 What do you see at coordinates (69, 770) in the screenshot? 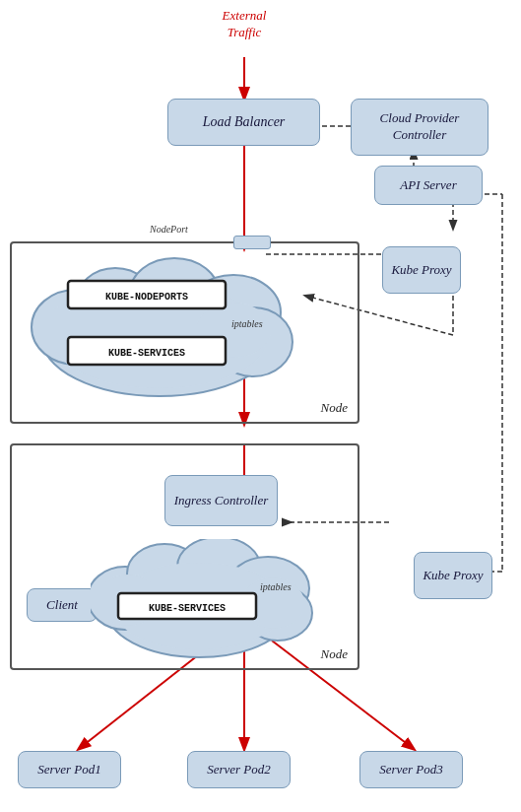
I see `server-pod1-box: Server Pod1` at bounding box center [69, 770].